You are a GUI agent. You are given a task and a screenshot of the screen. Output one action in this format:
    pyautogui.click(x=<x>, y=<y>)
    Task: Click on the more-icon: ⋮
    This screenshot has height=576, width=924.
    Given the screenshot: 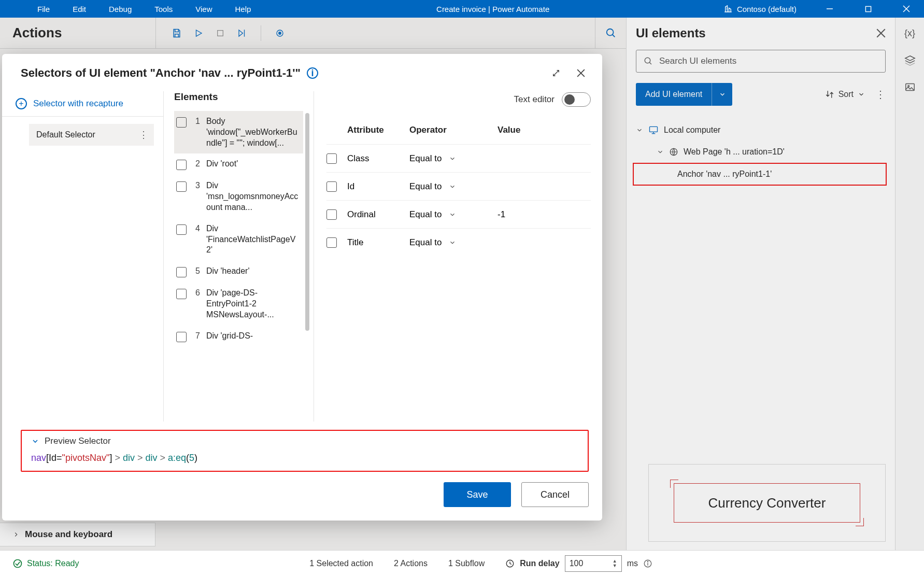 What is the action you would take?
    pyautogui.click(x=144, y=135)
    